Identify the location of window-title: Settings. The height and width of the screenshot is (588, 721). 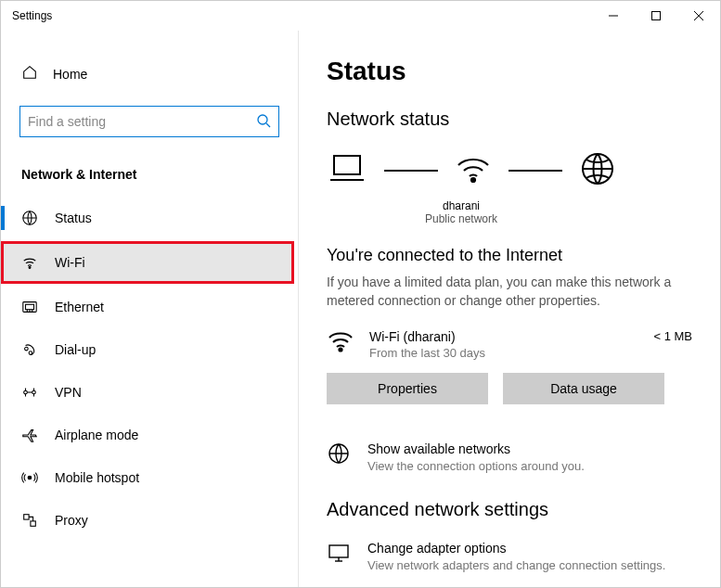
(32, 16).